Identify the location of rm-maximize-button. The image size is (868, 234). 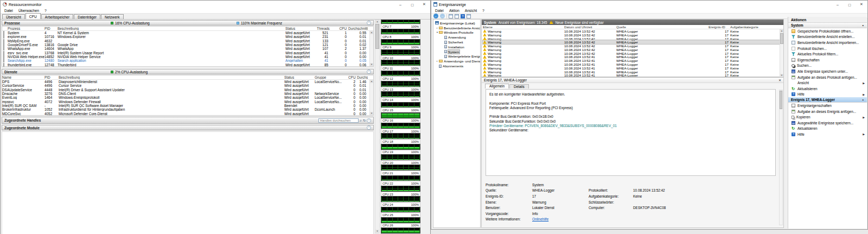
(412, 4).